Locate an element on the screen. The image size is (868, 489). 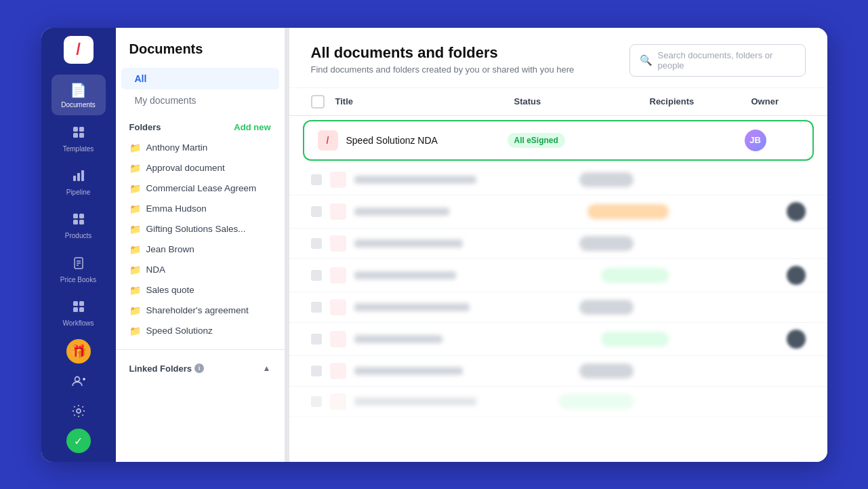
add-people-icon is located at coordinates (79, 381).